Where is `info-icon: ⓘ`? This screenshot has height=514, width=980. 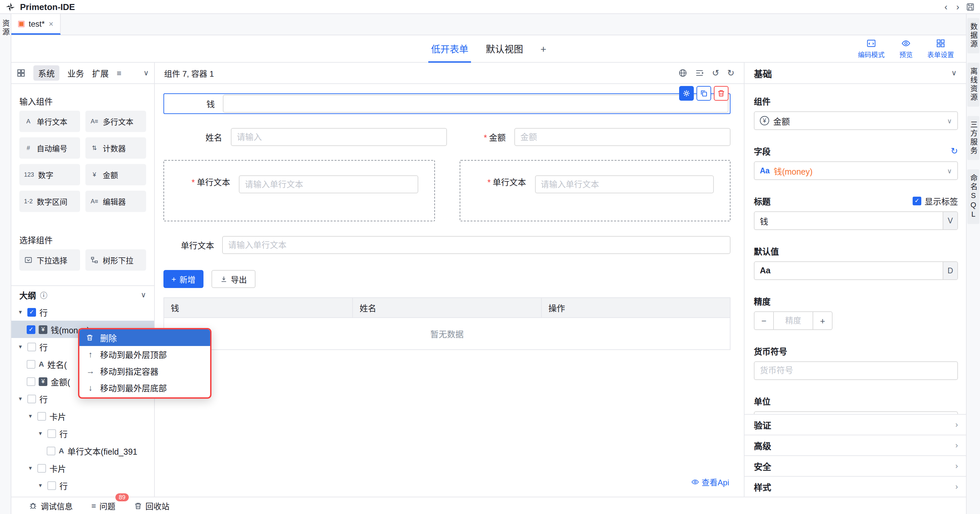 info-icon: ⓘ is located at coordinates (44, 295).